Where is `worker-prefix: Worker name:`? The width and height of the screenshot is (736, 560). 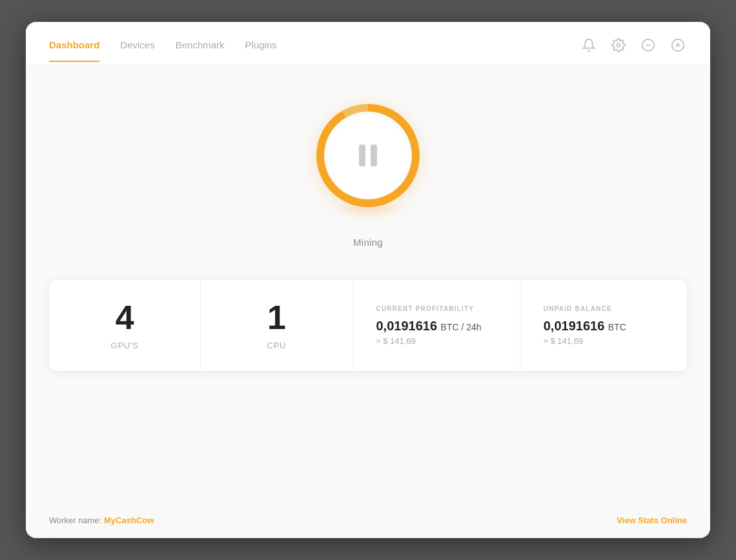
worker-prefix: Worker name: is located at coordinates (75, 520).